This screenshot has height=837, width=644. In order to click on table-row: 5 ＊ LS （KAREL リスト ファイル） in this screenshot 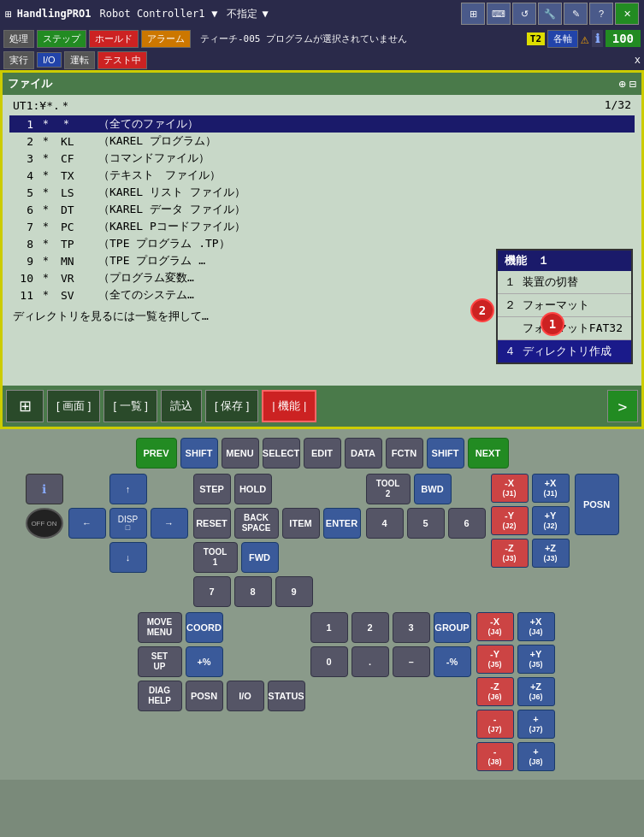, I will do `click(322, 192)`.